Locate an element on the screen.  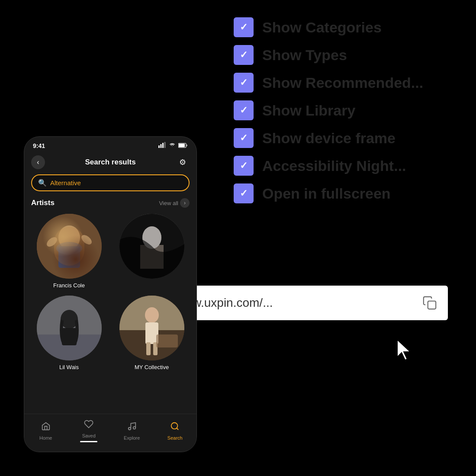
avatar-my-collective is located at coordinates (152, 328).